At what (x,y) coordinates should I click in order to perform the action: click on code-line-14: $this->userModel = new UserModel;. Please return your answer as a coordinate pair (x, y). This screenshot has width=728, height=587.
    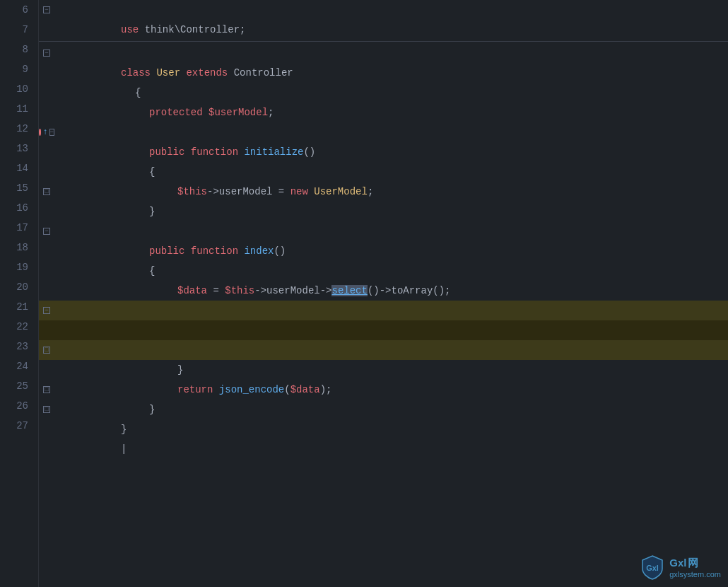
    Looking at the image, I should click on (383, 172).